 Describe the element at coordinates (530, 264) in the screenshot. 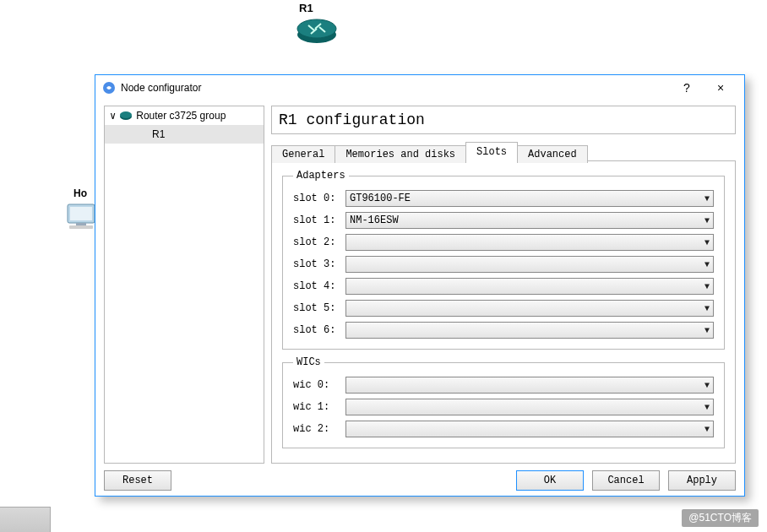

I see `slot-3-combo: ▼` at that location.